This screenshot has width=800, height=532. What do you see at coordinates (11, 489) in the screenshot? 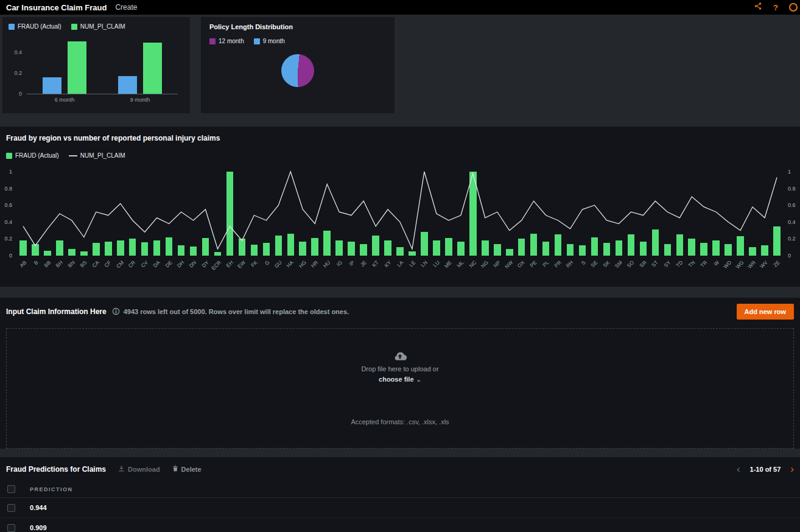
I see `select-all-checkbox` at bounding box center [11, 489].